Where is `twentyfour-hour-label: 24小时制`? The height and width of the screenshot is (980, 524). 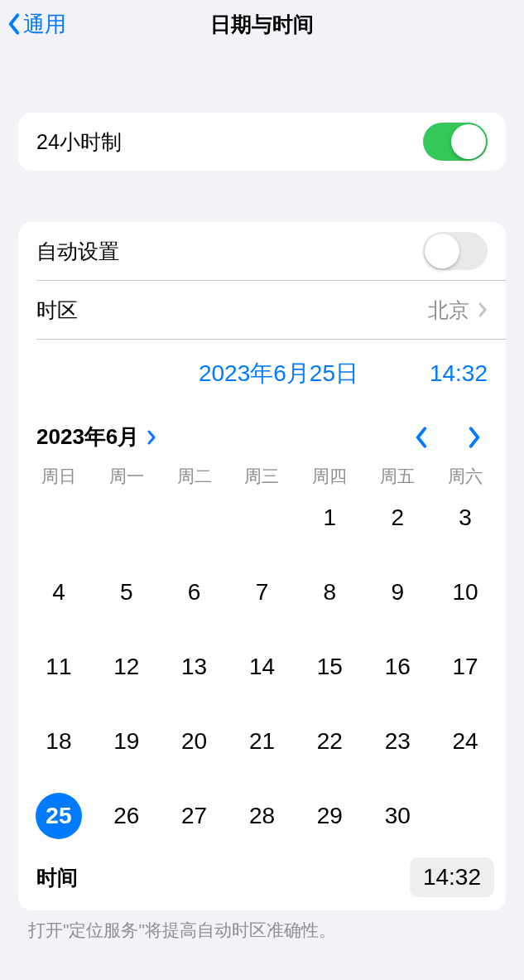
twentyfour-hour-label: 24小时制 is located at coordinates (230, 142).